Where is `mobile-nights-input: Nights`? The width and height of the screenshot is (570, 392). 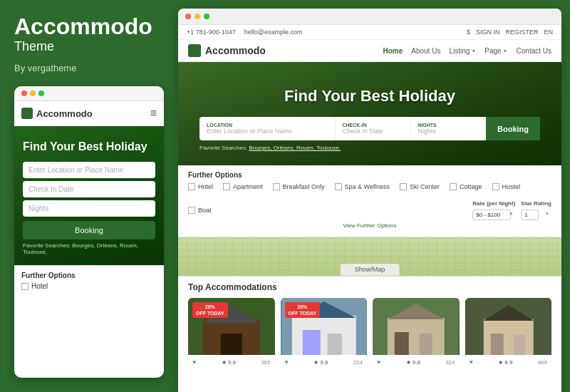 mobile-nights-input: Nights is located at coordinates (89, 208).